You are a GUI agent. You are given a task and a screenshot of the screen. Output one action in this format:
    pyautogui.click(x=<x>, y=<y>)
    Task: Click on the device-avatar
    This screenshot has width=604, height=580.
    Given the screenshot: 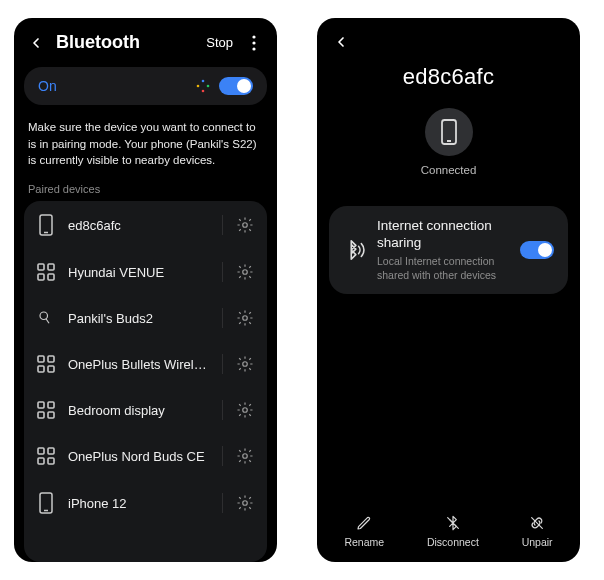 What is the action you would take?
    pyautogui.click(x=449, y=132)
    